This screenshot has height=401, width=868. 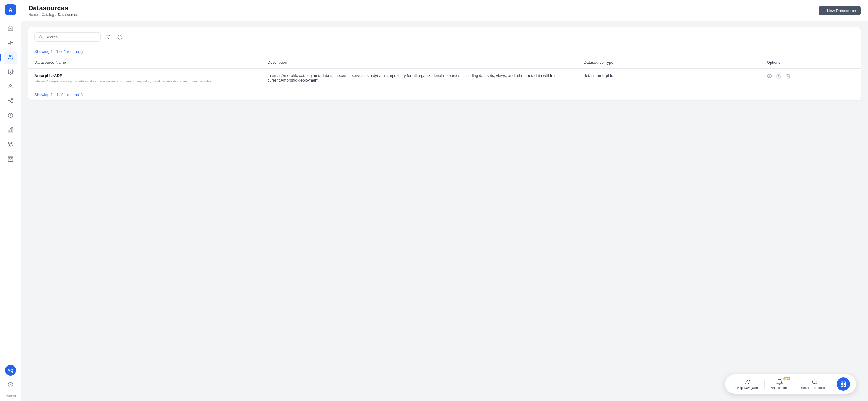 What do you see at coordinates (770, 76) in the screenshot?
I see `view-icon` at bounding box center [770, 76].